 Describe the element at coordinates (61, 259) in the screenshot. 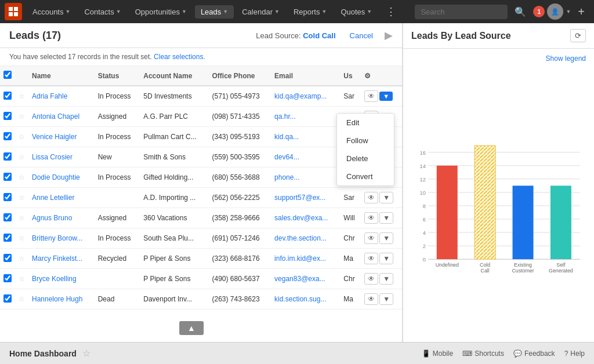

I see `row-name: Marcy Finkelst...` at that location.